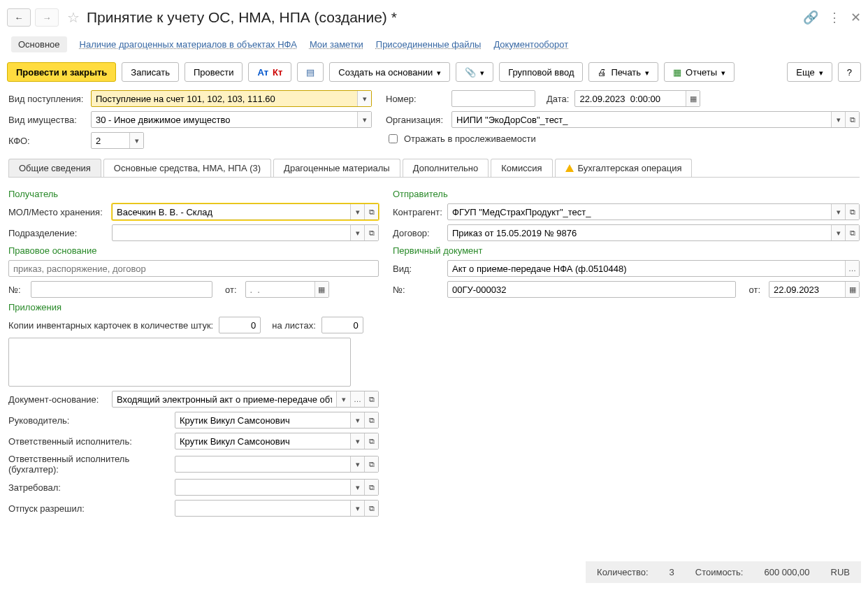 This screenshot has width=868, height=590. I want to click on date-combo: ▦, so click(637, 99).